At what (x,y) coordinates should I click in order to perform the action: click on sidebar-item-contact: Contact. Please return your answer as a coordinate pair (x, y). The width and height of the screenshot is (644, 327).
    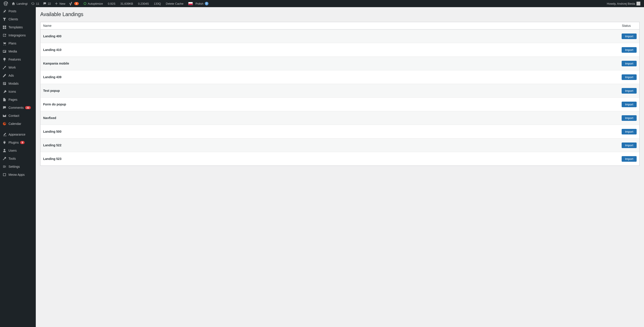
    Looking at the image, I should click on (18, 116).